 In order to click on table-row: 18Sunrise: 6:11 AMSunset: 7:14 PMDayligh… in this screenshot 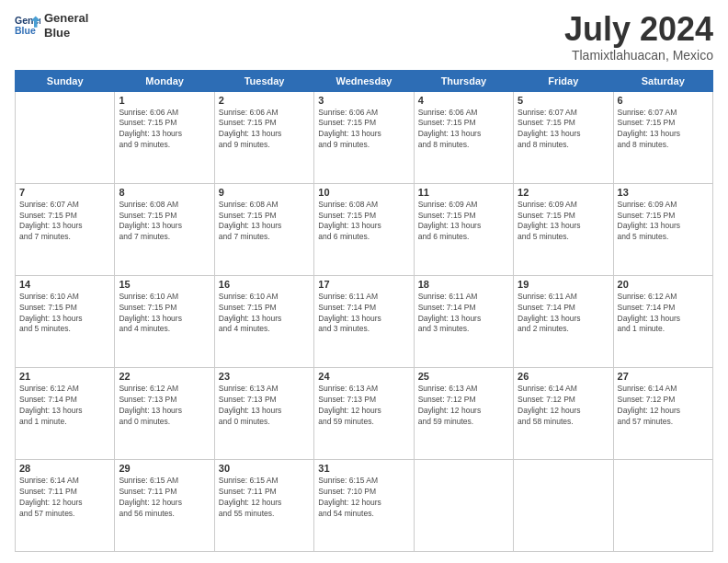, I will do `click(463, 321)`.